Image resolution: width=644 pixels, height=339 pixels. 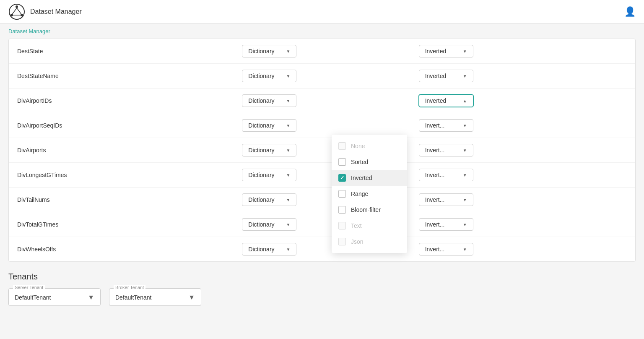 I want to click on encoding-dropdown-6: Dictionary ▼, so click(x=269, y=200).